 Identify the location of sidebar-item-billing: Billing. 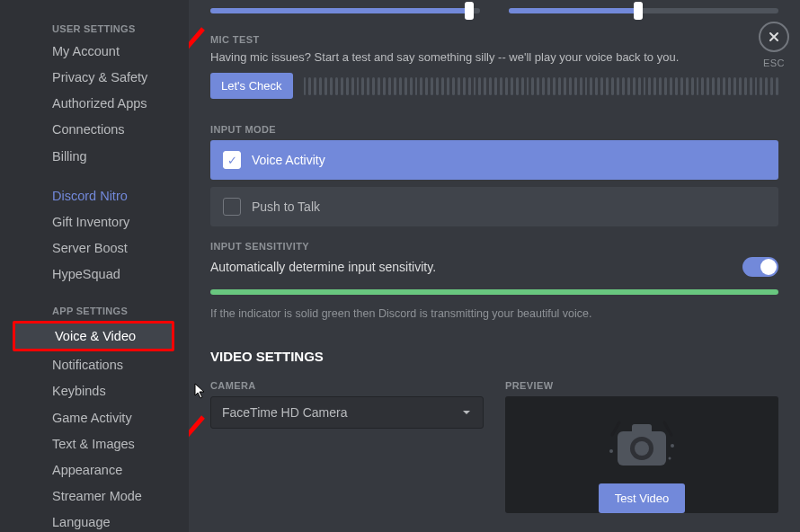
(98, 156).